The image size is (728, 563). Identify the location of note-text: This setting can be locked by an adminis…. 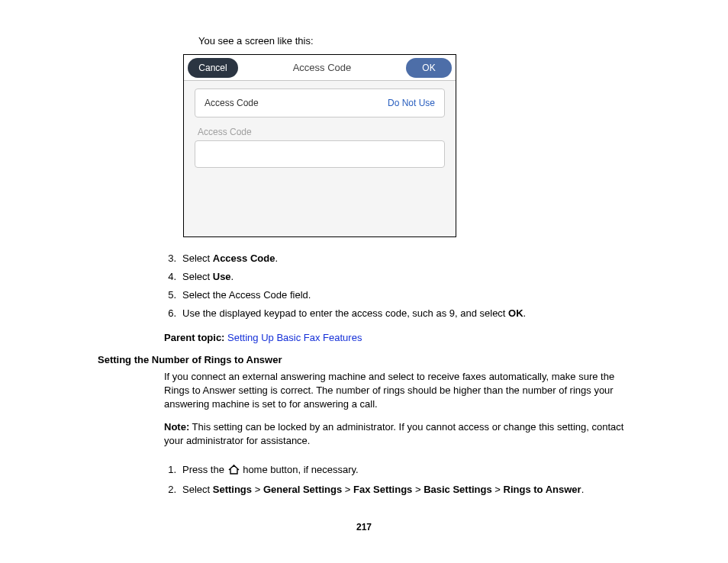
(394, 433).